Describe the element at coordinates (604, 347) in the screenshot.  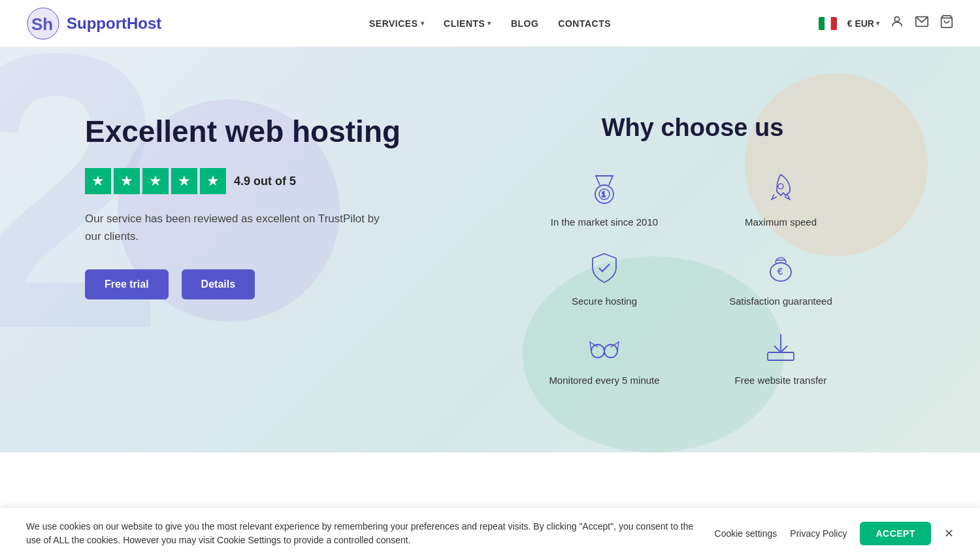
I see `binoculars-icon` at that location.